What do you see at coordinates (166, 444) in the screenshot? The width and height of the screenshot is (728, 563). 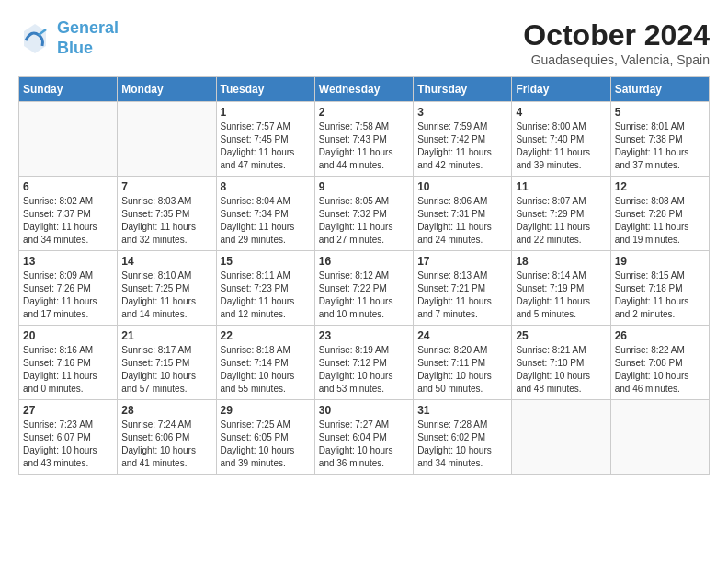 I see `day-info: Sunrise: 7:24 AM Sunset: 6:06 PM Dayligh…` at bounding box center [166, 444].